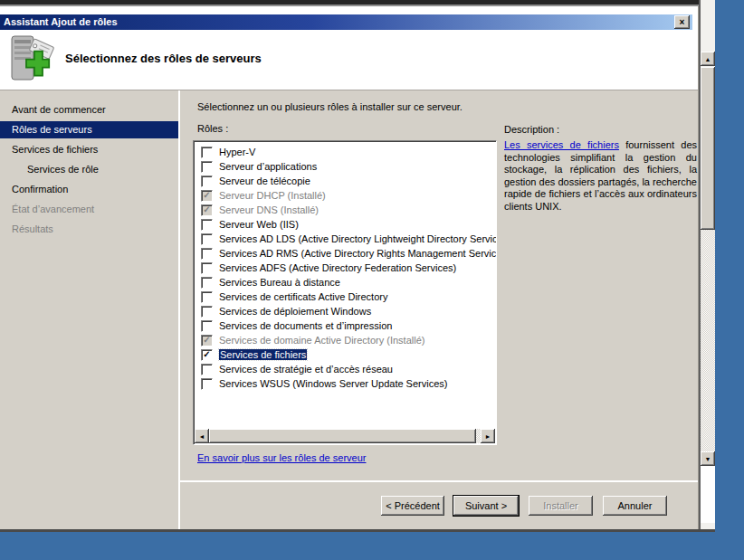 This screenshot has height=560, width=744. I want to click on scrollbar-gutter, so click(708, 494).